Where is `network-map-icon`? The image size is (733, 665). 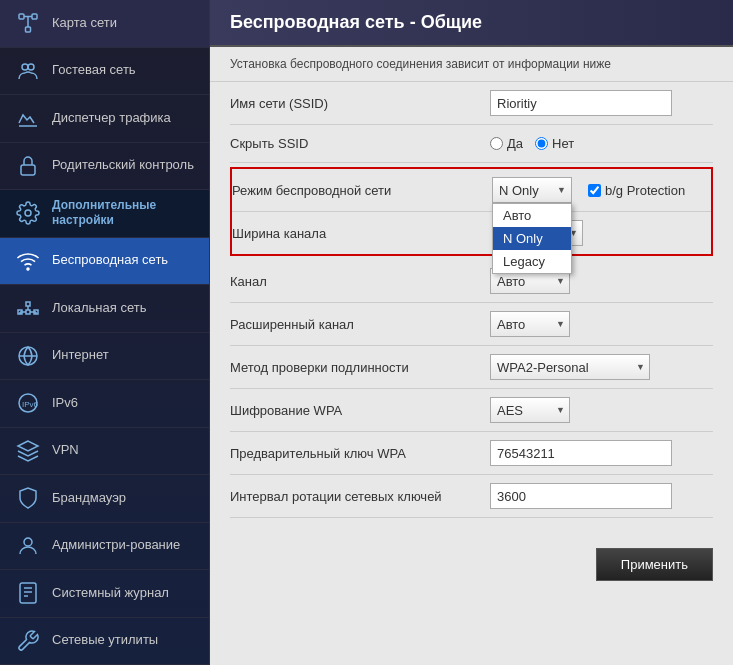
network-map-icon is located at coordinates (28, 23).